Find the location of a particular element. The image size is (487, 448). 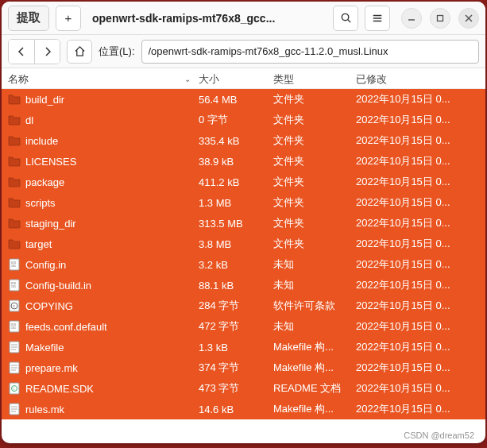

file-name: scripts is located at coordinates (41, 203).